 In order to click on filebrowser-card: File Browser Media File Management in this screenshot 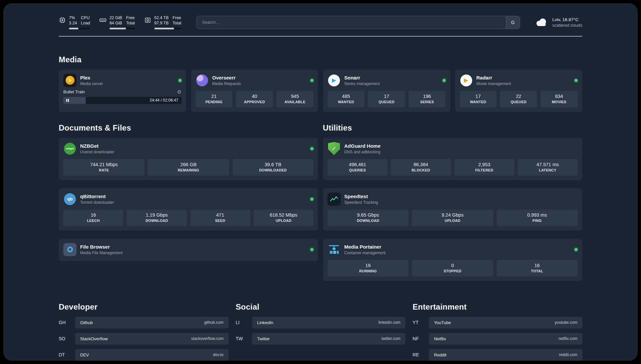, I will do `click(189, 250)`.